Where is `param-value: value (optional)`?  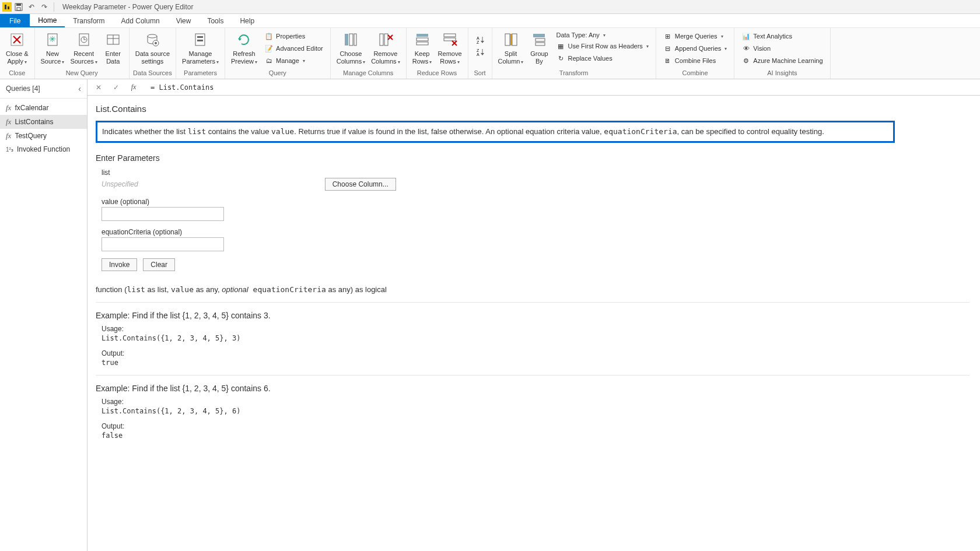 param-value: value (optional) is located at coordinates (536, 209).